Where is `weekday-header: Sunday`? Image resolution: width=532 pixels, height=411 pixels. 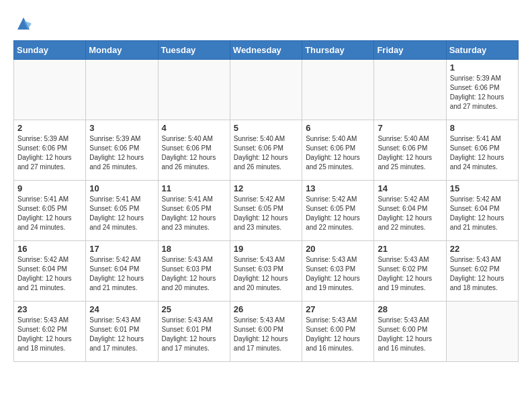
weekday-header: Sunday is located at coordinates (50, 50).